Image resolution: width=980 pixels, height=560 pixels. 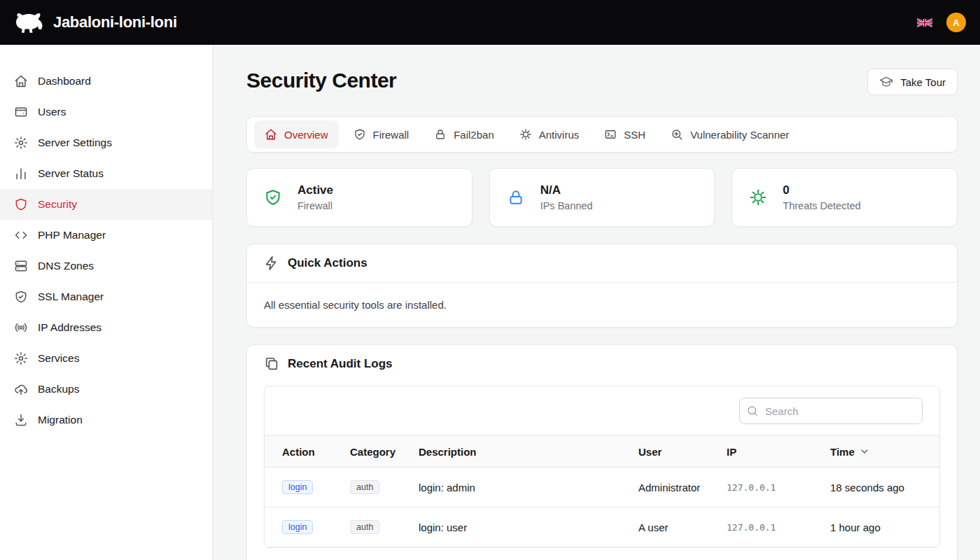 What do you see at coordinates (52, 112) in the screenshot?
I see `sidebar-item-label: Users` at bounding box center [52, 112].